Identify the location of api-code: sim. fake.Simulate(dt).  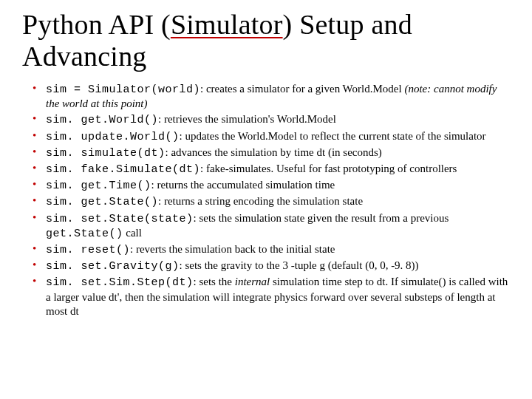
(123, 170).